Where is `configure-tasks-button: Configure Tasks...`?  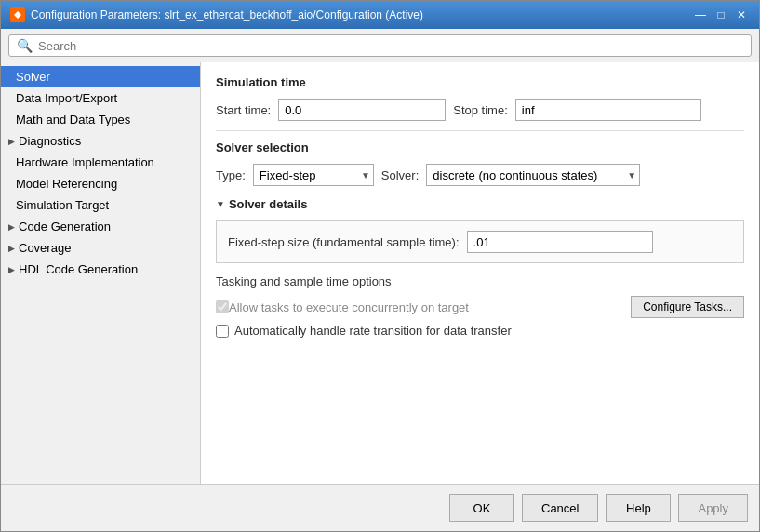 configure-tasks-button: Configure Tasks... is located at coordinates (687, 307).